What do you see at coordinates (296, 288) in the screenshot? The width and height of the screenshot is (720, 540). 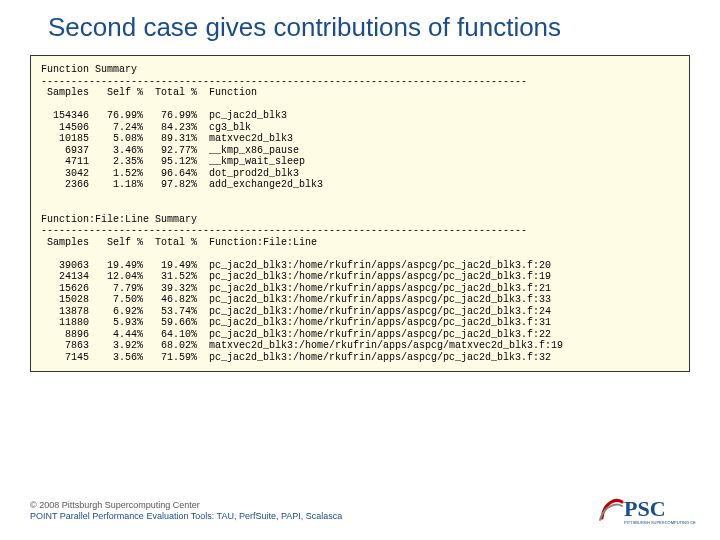 I see `section2-row: 15626 7.79% 39.32% pc_jac2d_blk3:/home/r…` at bounding box center [296, 288].